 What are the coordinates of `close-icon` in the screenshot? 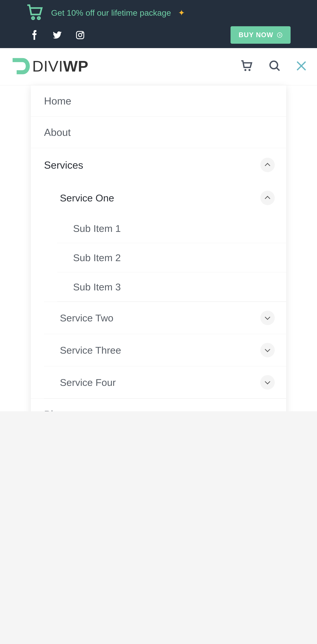 It's located at (301, 66).